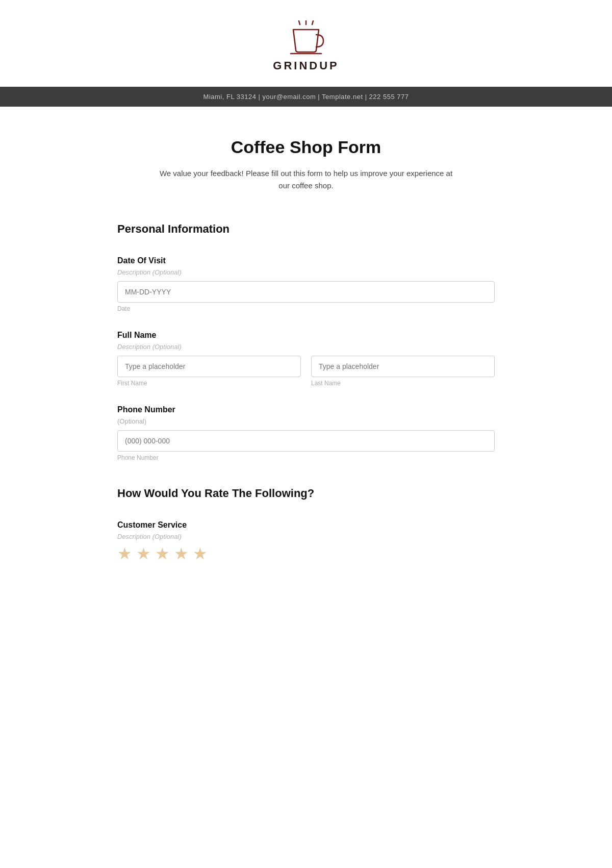 Image resolution: width=612 pixels, height=868 pixels. Describe the element at coordinates (403, 371) in the screenshot. I see `last-name-col: Last Name` at that location.